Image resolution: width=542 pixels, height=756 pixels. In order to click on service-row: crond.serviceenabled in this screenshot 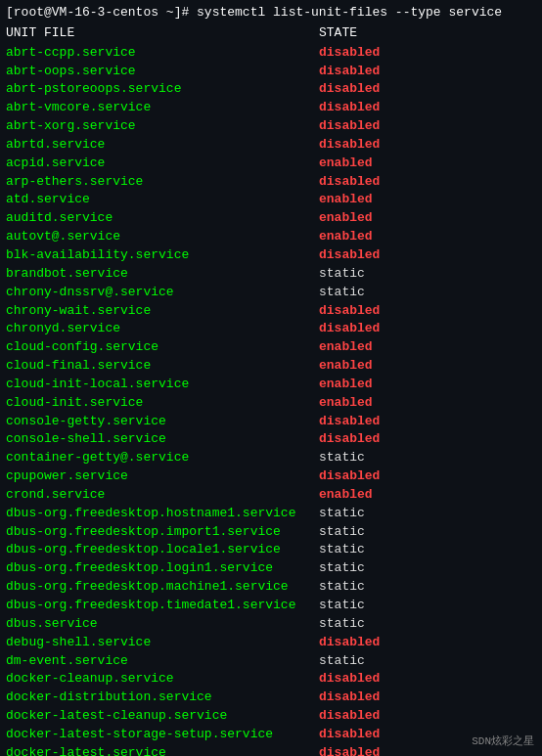, I will do `click(271, 495)`.